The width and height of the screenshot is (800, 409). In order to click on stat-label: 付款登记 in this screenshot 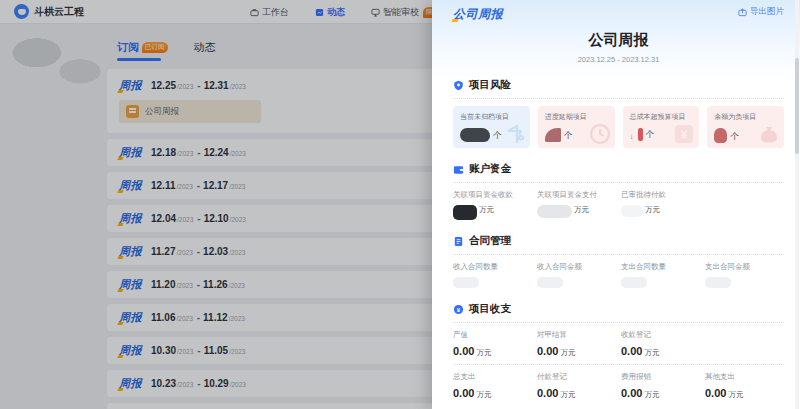, I will do `click(579, 377)`.